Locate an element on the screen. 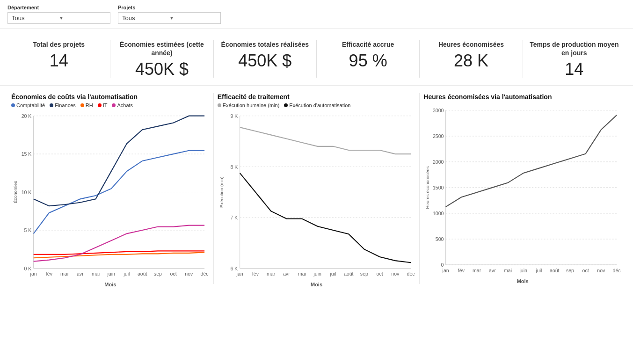 The height and width of the screenshot is (364, 633). savings-legend-item: Finances is located at coordinates (63, 105).